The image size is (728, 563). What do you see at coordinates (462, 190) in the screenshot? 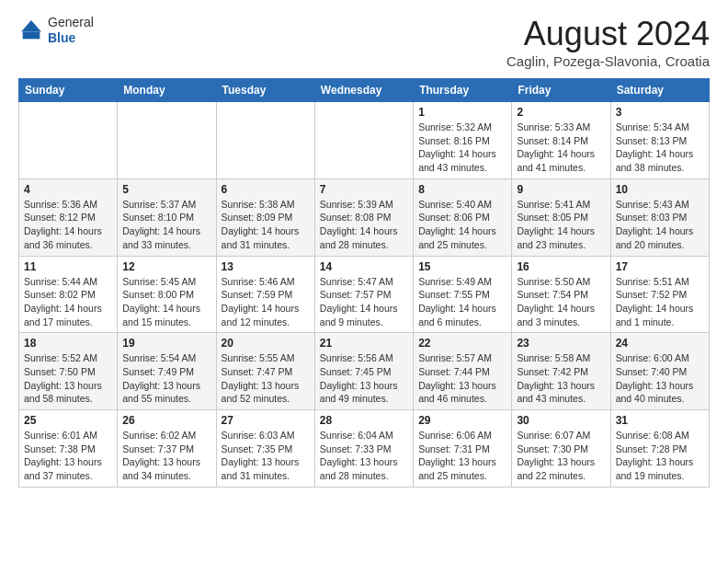
I see `day-number: 8` at bounding box center [462, 190].